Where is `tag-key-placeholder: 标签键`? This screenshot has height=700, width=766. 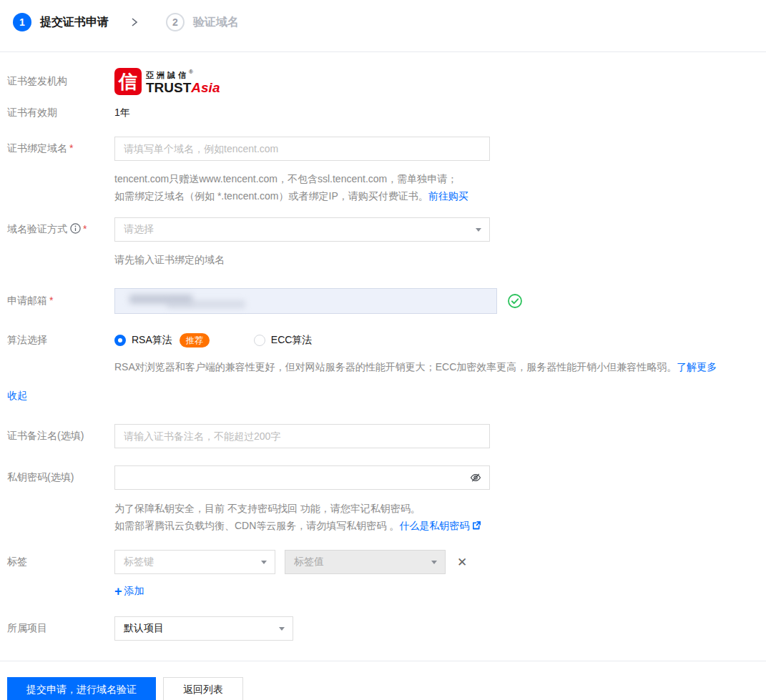
tag-key-placeholder: 标签键 is located at coordinates (189, 562).